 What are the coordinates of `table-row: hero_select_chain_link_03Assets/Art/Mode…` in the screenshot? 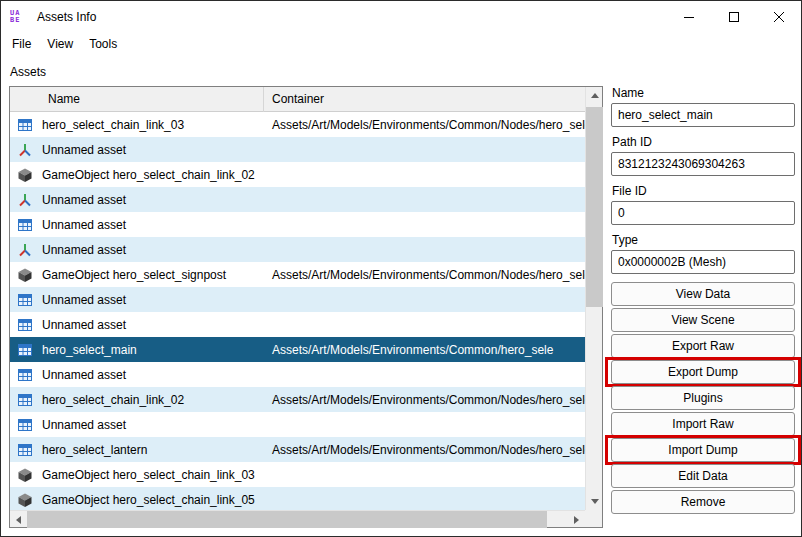 It's located at (298, 124).